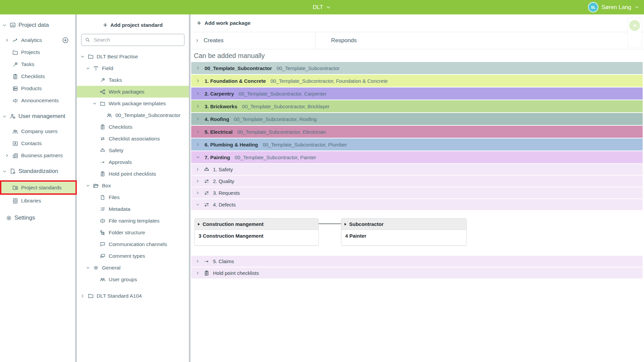 This screenshot has width=644, height=362. I want to click on sidebar-section-project-data: Project data, so click(38, 25).